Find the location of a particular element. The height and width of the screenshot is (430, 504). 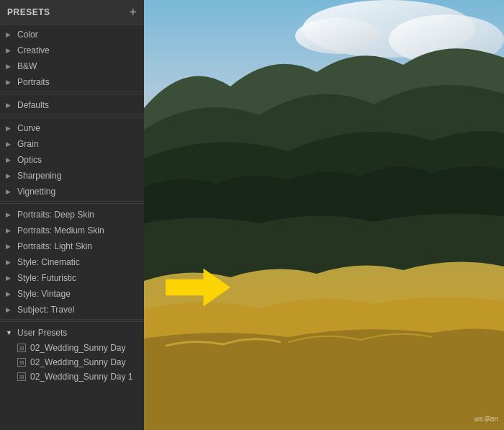

preset-label: Style: Futuristic is located at coordinates (47, 278).